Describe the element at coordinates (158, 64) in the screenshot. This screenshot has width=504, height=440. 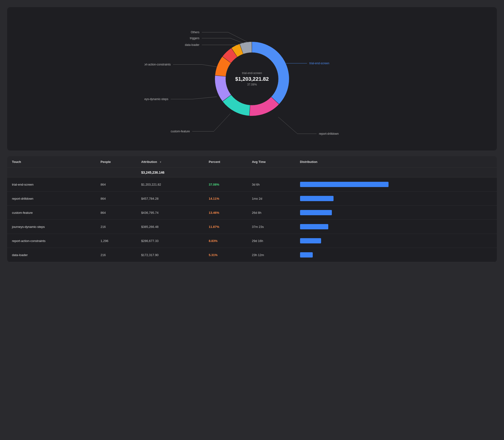
I see `label-rac: report-action-constraints` at that location.